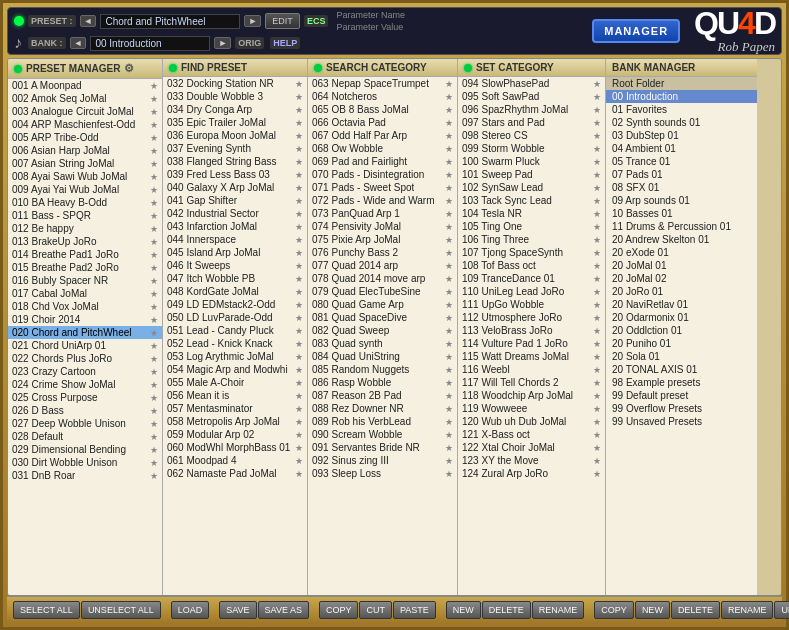  Describe the element at coordinates (235, 344) in the screenshot. I see `list-item: 052 Lead - Knick Knack★` at that location.